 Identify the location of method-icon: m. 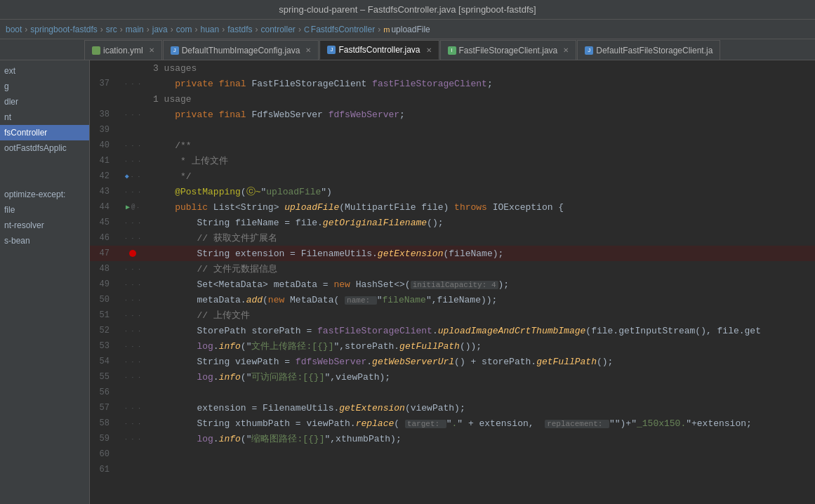
(386, 29).